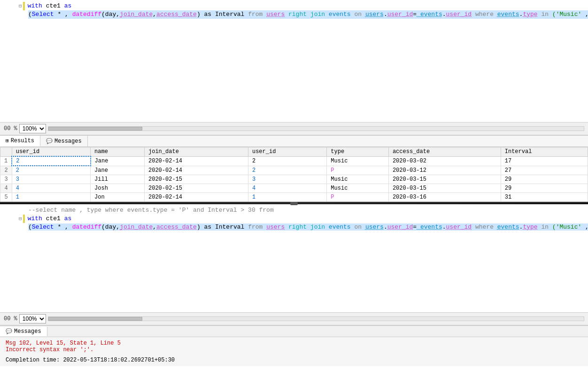 The image size is (588, 385). What do you see at coordinates (287, 152) in the screenshot?
I see `th-user-id-2: user_id` at bounding box center [287, 152].